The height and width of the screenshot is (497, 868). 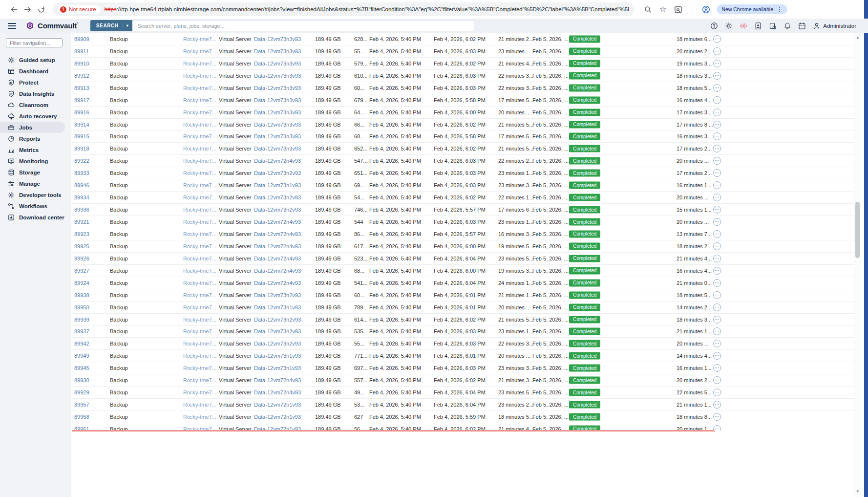 What do you see at coordinates (34, 43) in the screenshot?
I see `filter-navigation-input` at bounding box center [34, 43].